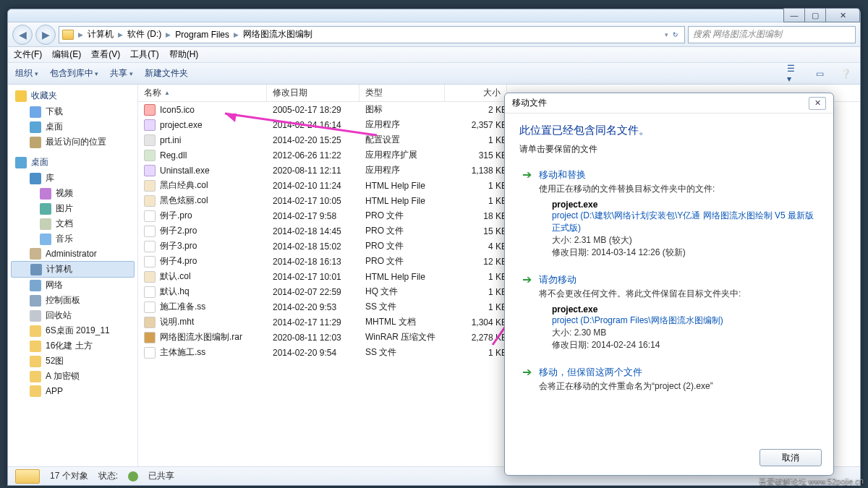  Describe the element at coordinates (794, 15) in the screenshot. I see `minimize-button: —` at that location.